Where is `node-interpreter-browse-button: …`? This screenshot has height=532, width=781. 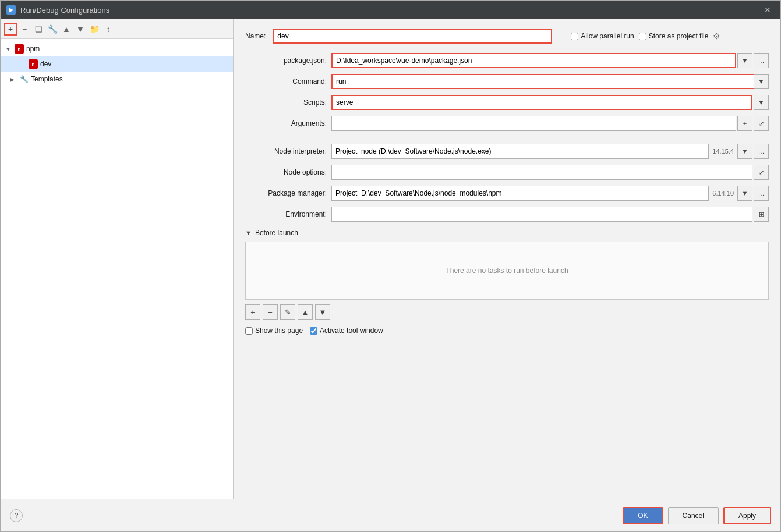
node-interpreter-browse-button: … is located at coordinates (761, 151).